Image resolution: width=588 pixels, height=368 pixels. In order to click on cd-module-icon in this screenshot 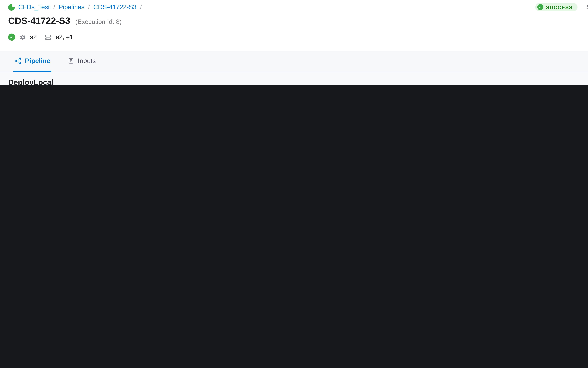, I will do `click(11, 7)`.